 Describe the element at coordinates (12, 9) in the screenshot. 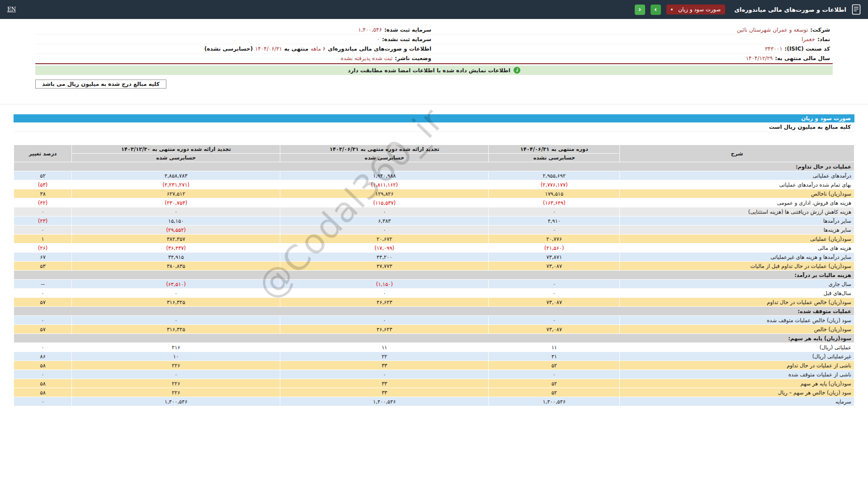

I see `language-toggle-en: EN` at that location.